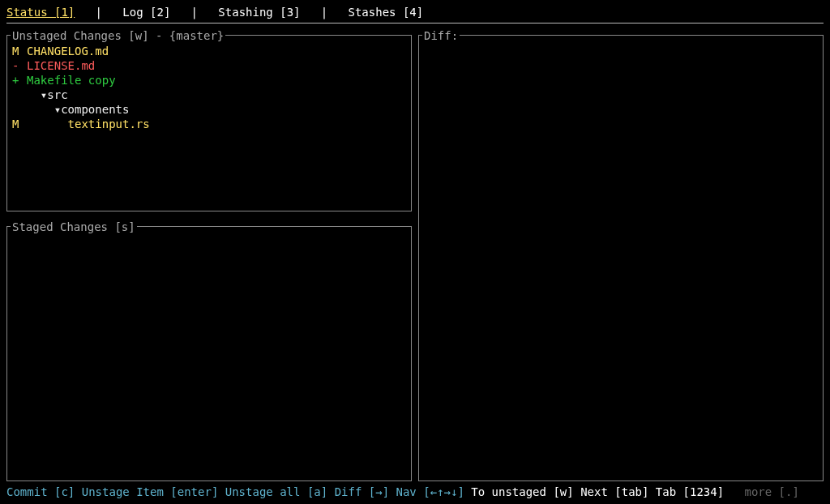  I want to click on diff-title: Diff:, so click(441, 36).